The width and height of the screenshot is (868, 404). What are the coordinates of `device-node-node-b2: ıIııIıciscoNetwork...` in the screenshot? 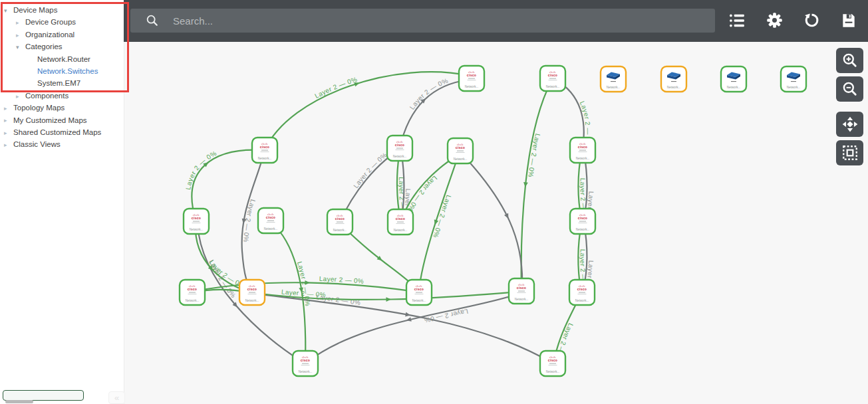 It's located at (400, 148).